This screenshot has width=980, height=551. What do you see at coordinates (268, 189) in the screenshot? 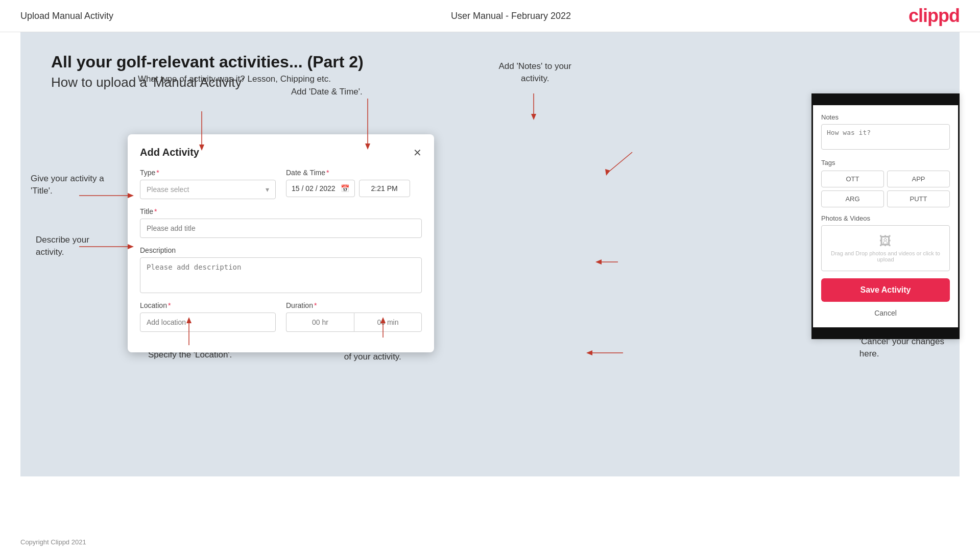
I see `chevron-down-icon: ▾` at bounding box center [268, 189].